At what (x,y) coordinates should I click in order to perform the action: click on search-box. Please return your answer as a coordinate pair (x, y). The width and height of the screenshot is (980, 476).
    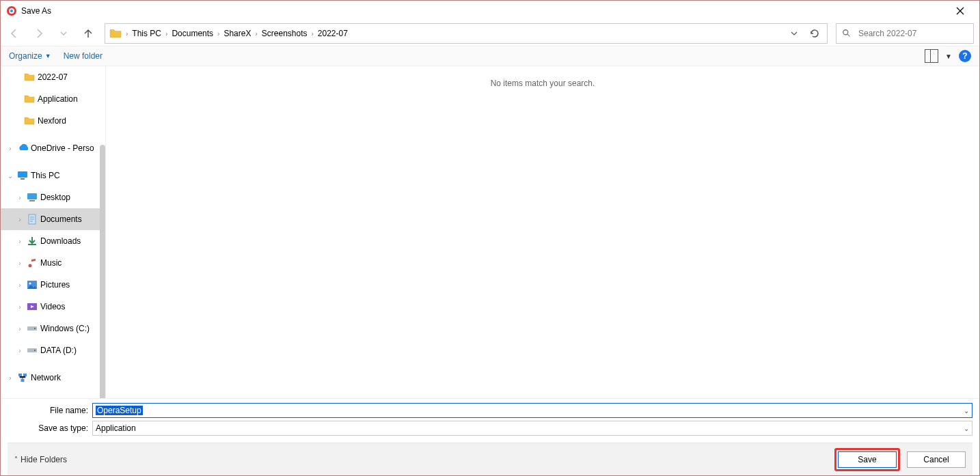
    Looking at the image, I should click on (905, 33).